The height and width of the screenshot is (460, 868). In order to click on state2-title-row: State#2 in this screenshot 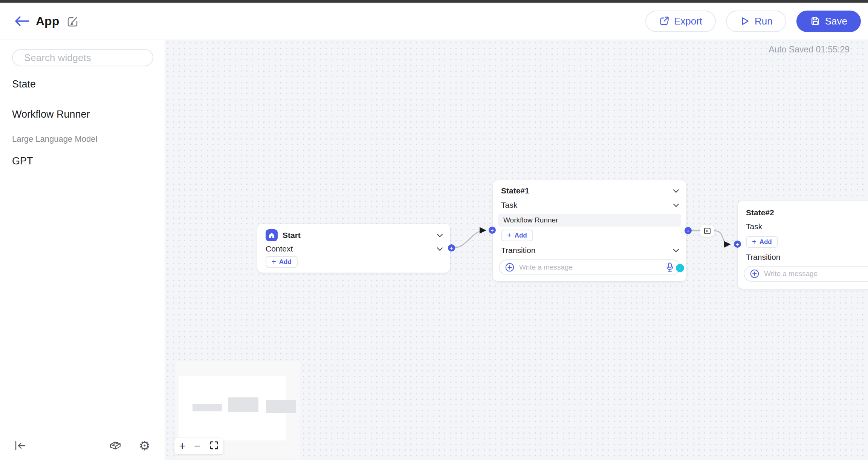, I will do `click(807, 213)`.